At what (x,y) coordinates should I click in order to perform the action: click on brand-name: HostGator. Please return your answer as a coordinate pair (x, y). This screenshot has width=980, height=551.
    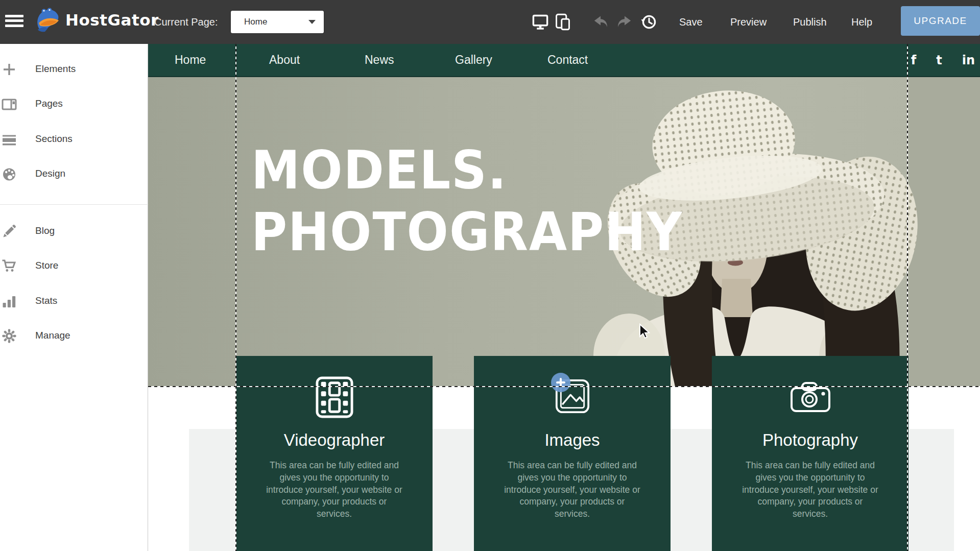
    Looking at the image, I should click on (112, 20).